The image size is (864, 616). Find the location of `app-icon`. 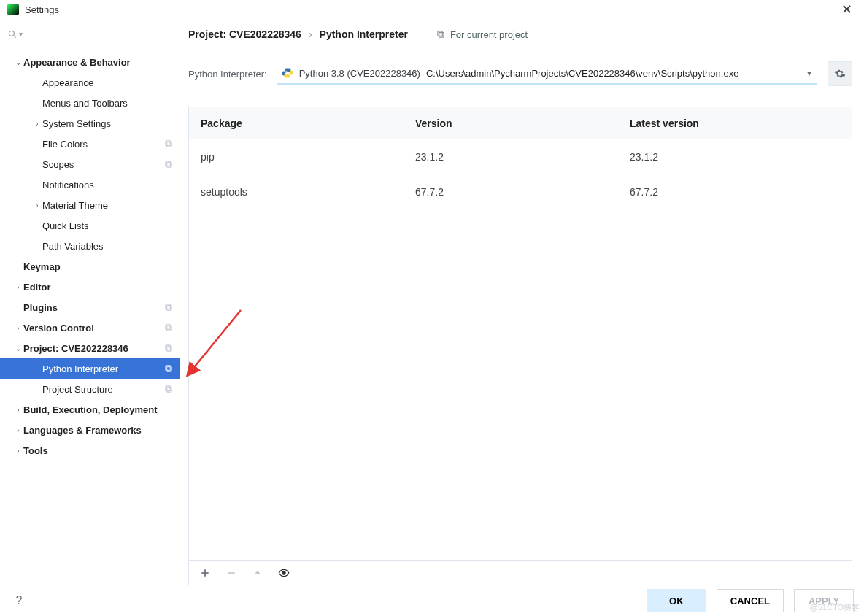

app-icon is located at coordinates (13, 9).